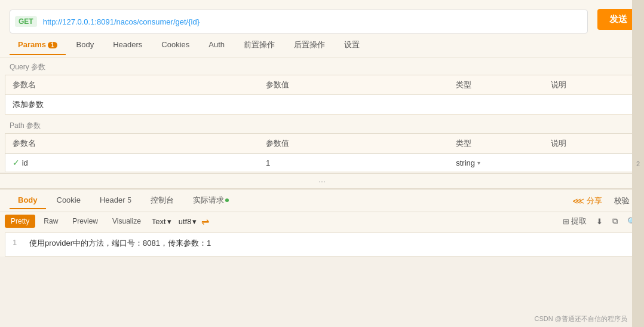 The width and height of the screenshot is (644, 327). Describe the element at coordinates (322, 94) in the screenshot. I see `query-param-table: 参数名 参数值 类型 说明 添加参数` at that location.